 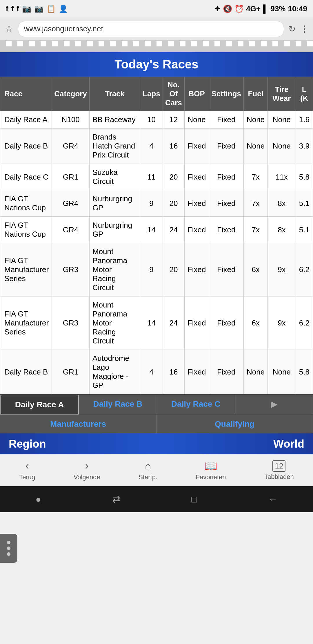 What do you see at coordinates (148, 477) in the screenshot?
I see `home-label: Startp.` at bounding box center [148, 477].